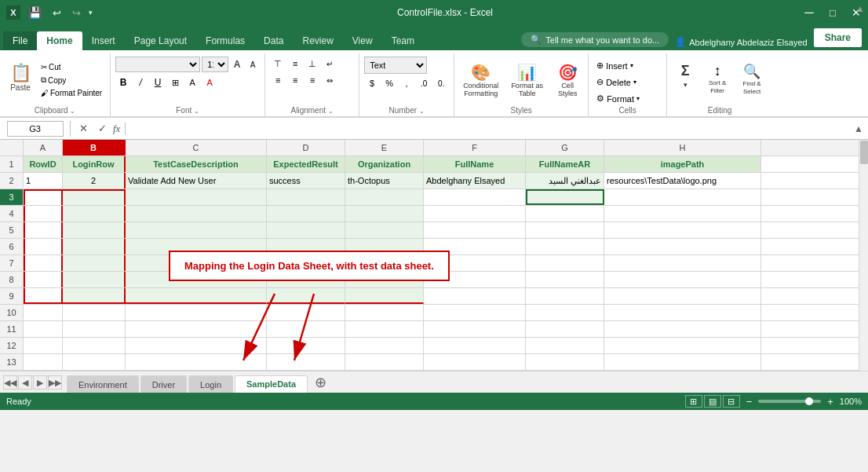  What do you see at coordinates (192, 82) in the screenshot?
I see `fill-color-button: A` at bounding box center [192, 82].